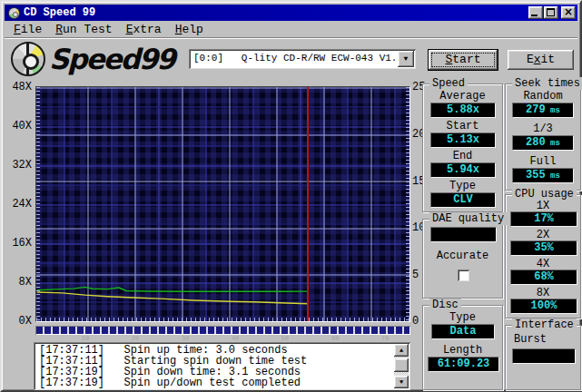 The width and height of the screenshot is (582, 392). I want to click on maximize-button, so click(551, 13).